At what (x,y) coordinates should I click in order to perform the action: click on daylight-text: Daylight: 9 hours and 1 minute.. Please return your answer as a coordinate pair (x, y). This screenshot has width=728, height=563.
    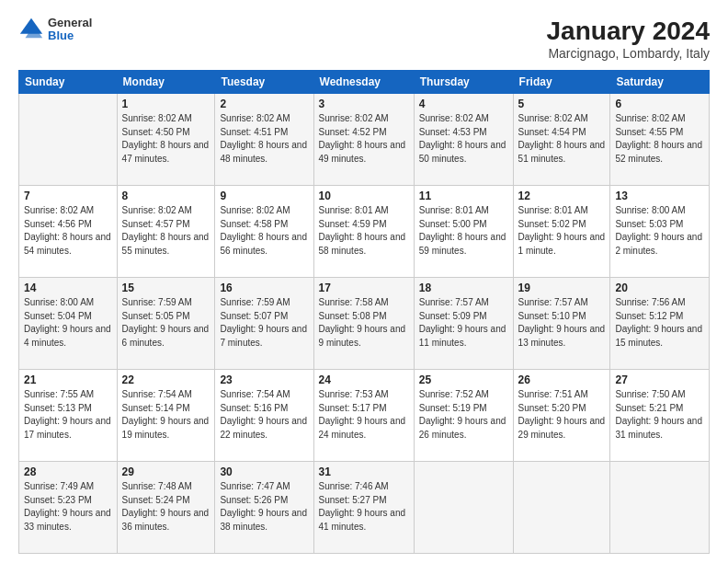
    Looking at the image, I should click on (563, 244).